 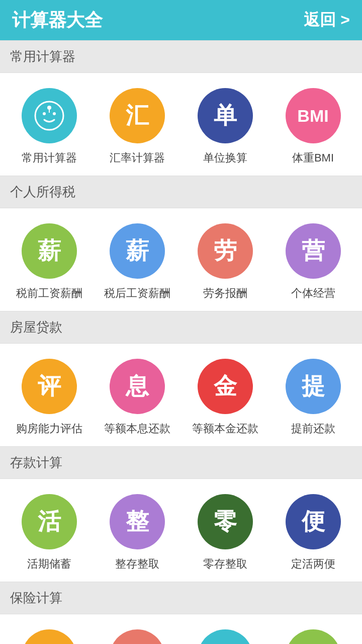 What do you see at coordinates (49, 397) in the screenshot?
I see `grid-item-afford: 评购房能力评估` at bounding box center [49, 397].